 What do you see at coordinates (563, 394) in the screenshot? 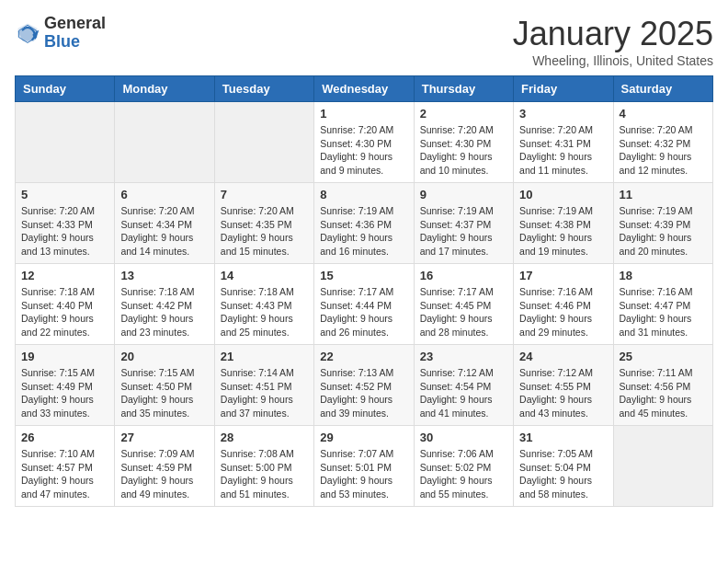
I see `day-info: Sunrise: 7:12 AMSunset: 4:55 PMDaylight:…` at bounding box center [563, 394].